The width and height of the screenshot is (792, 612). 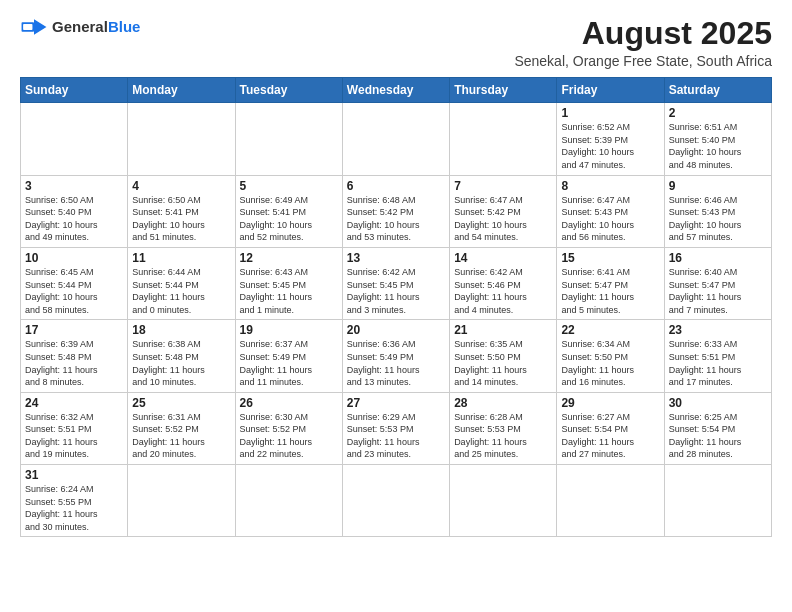 What do you see at coordinates (503, 291) in the screenshot?
I see `day-info: Sunrise: 6:42 AM Sunset: 5:46 PM Dayligh…` at bounding box center [503, 291].